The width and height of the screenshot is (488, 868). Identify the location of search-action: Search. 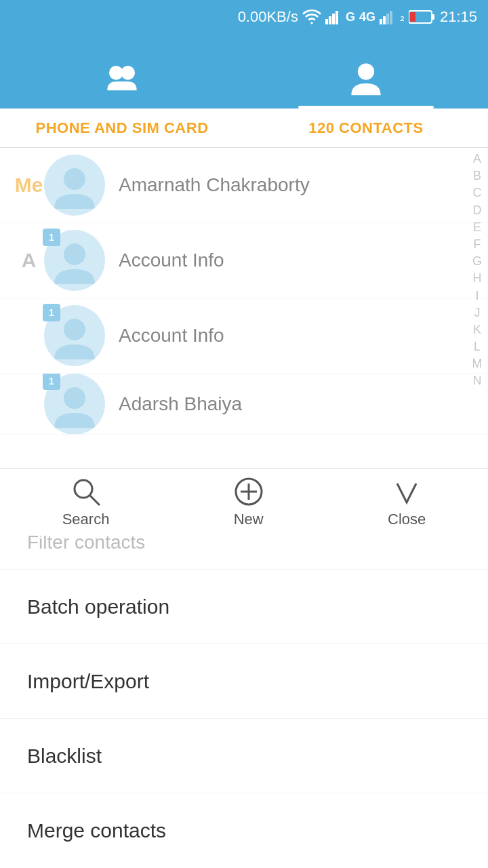
(86, 502).